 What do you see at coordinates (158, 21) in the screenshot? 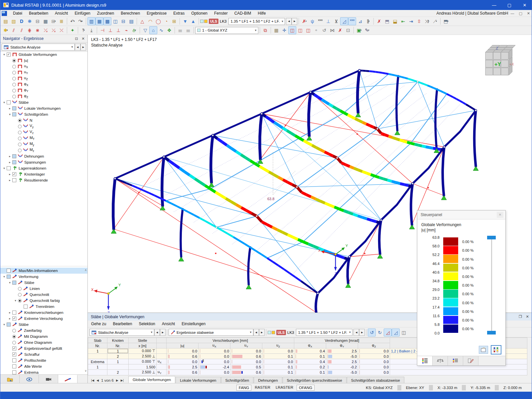
I see `new-circle-icon: ◯` at bounding box center [158, 21].